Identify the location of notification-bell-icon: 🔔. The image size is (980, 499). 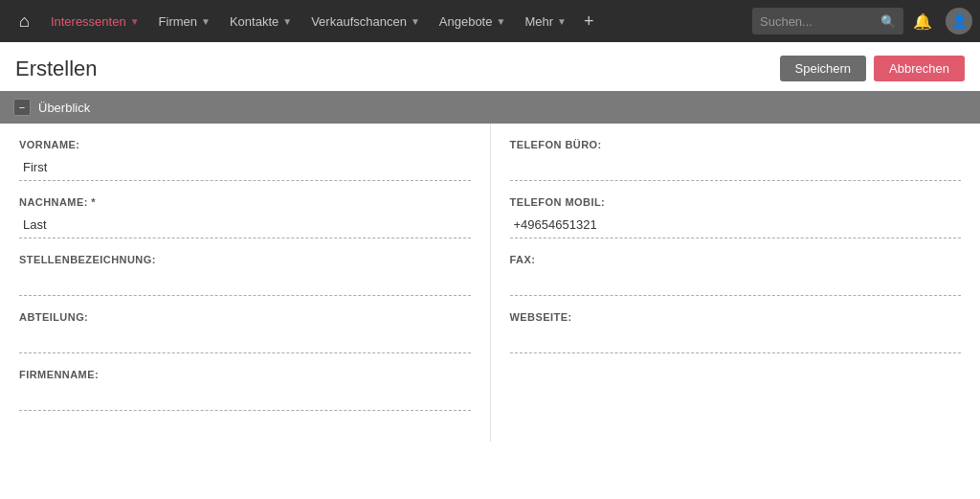
(923, 21).